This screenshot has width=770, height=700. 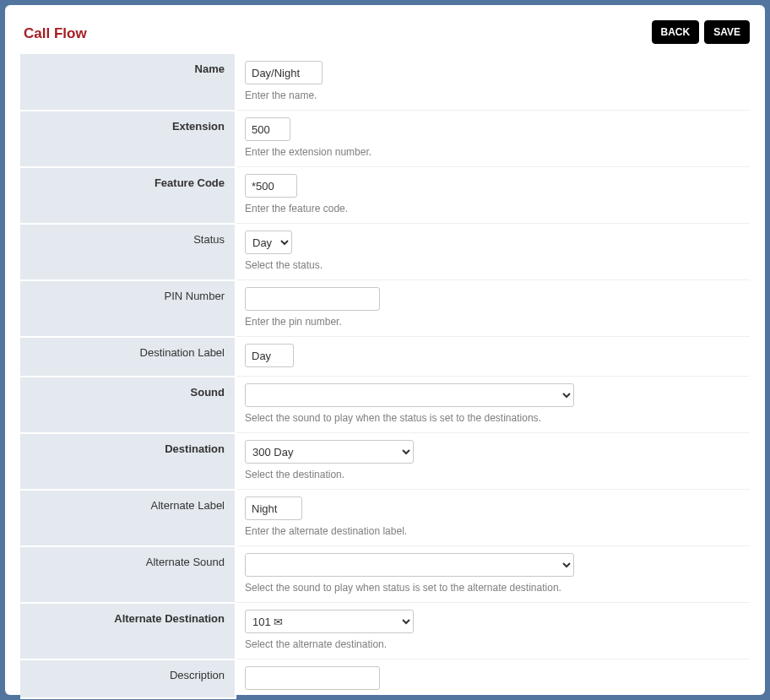 What do you see at coordinates (268, 242) in the screenshot?
I see `status-select: Day` at bounding box center [268, 242].